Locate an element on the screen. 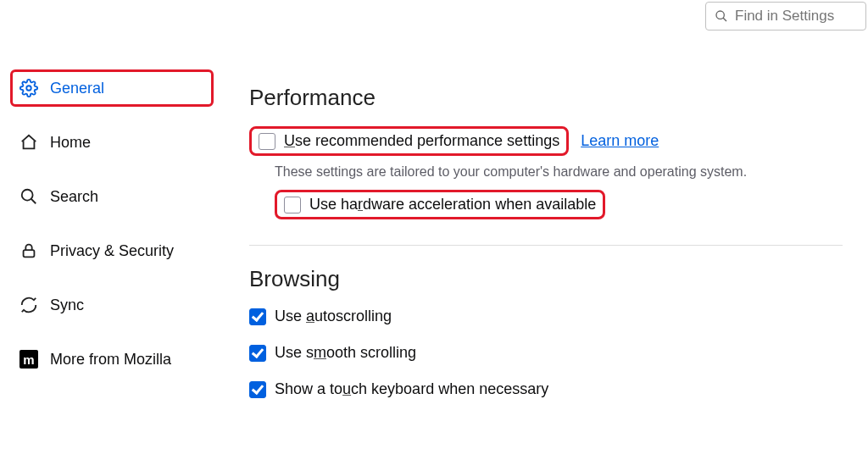  sidebar-item-search: Search is located at coordinates (112, 197).